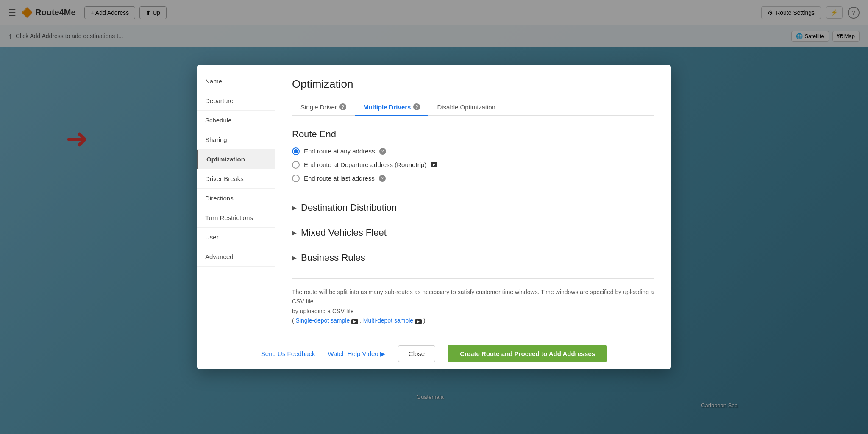  Describe the element at coordinates (473, 258) in the screenshot. I see `business-rules-header: ▶ Business Rules` at that location.